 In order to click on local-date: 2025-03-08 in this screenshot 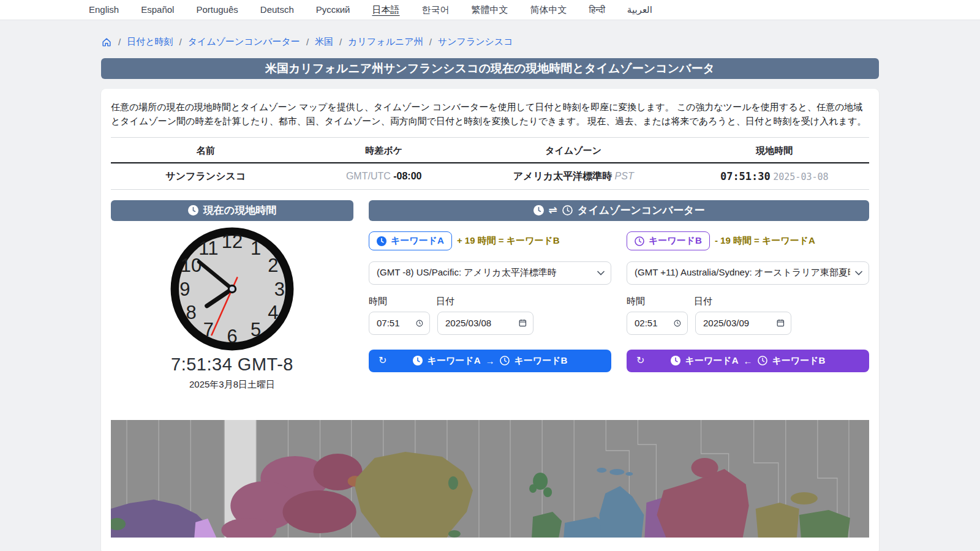, I will do `click(801, 177)`.